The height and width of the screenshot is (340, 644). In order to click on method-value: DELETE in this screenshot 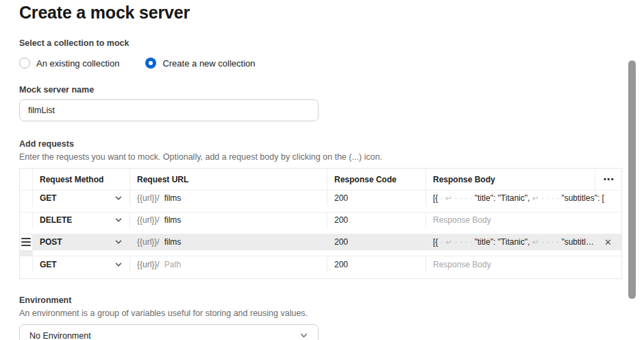, I will do `click(56, 220)`.